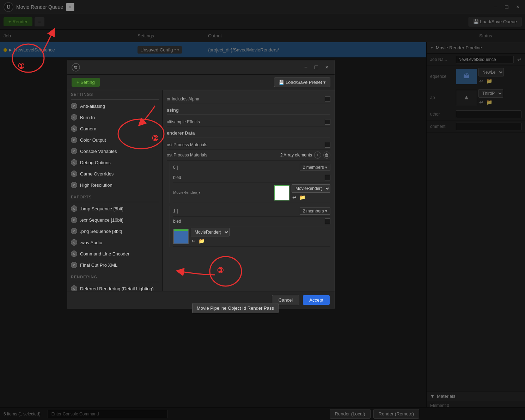 The image size is (525, 420). What do you see at coordinates (316, 300) in the screenshot?
I see `accept-button: Accept` at bounding box center [316, 300].